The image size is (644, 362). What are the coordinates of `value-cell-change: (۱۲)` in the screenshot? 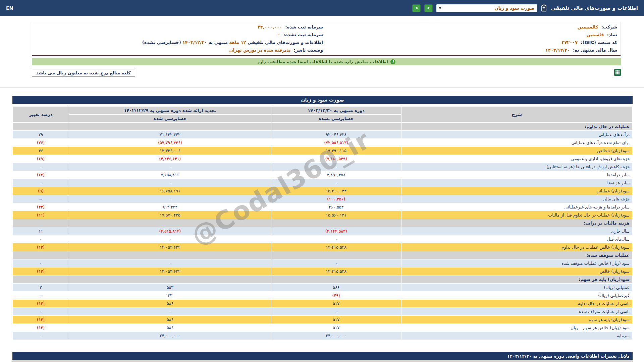 It's located at (41, 272).